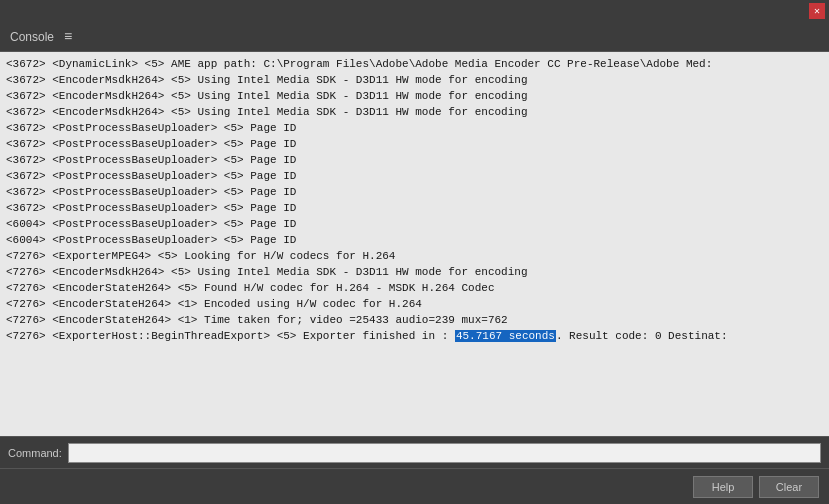  I want to click on close-icon: ✕, so click(817, 11).